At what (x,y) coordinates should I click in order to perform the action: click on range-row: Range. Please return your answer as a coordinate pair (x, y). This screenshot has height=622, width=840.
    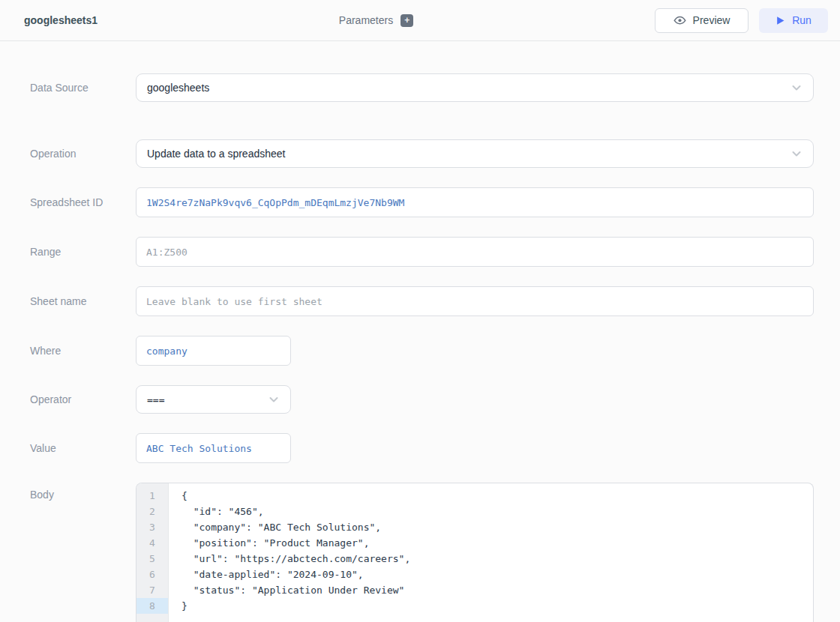
    Looking at the image, I should click on (422, 252).